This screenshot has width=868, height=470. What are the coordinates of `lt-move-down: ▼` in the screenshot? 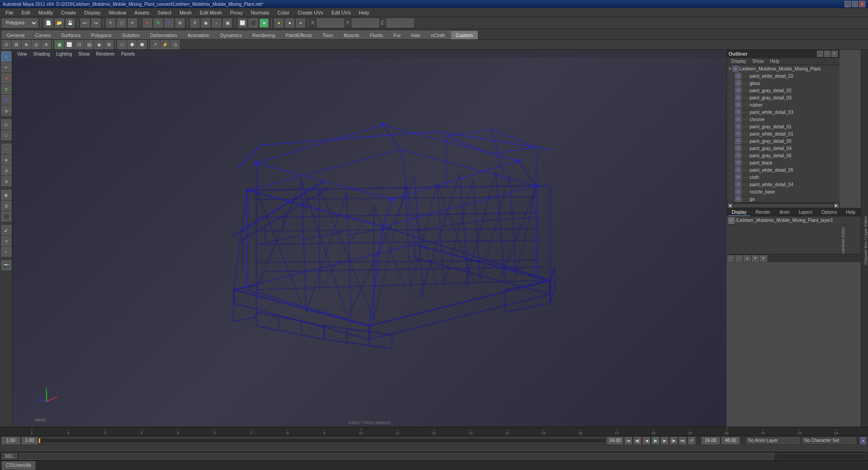 It's located at (755, 258).